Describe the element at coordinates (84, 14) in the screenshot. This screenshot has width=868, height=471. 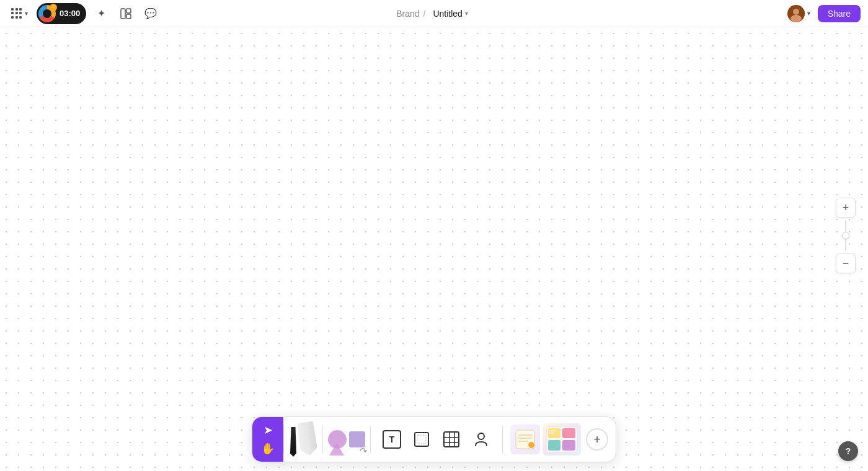
I see `header-left: ▾ ⚡ 03:00 ✦ 💬` at that location.